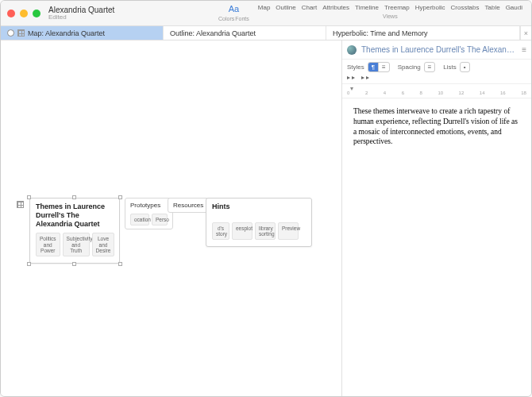 The width and height of the screenshot is (532, 397). I want to click on tab-label: Outline: Alexandria Quartet, so click(213, 33).